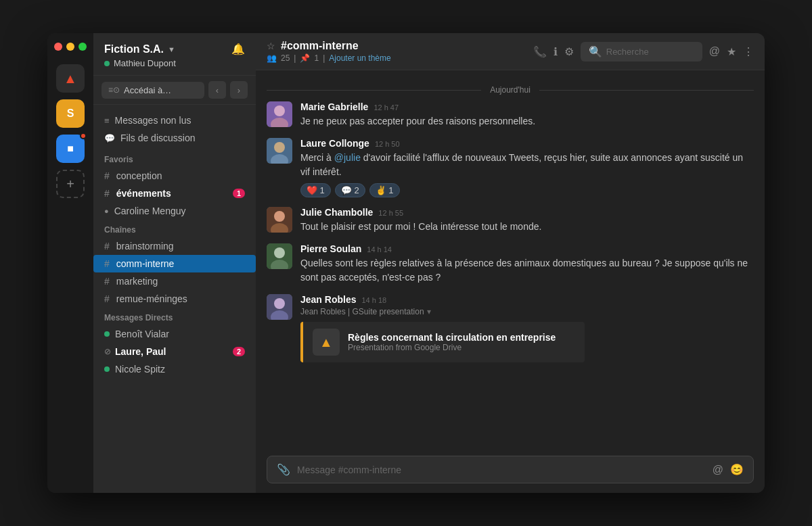  What do you see at coordinates (510, 51) in the screenshot?
I see `main-header: ☆ #comm-interne 👥 25 | 📌 1 | Ajouter un …` at bounding box center [510, 51].